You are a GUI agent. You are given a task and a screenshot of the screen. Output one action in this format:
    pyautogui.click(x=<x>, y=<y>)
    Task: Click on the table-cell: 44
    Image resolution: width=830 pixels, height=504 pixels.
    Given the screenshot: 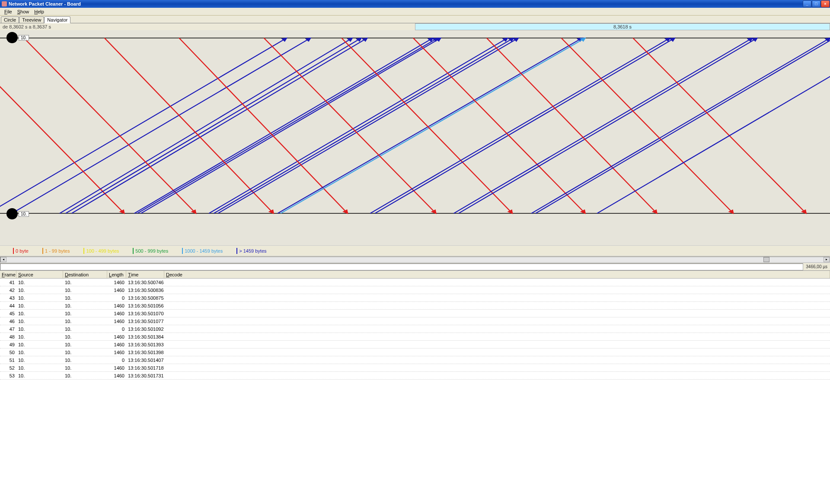 What is the action you would take?
    pyautogui.click(x=8, y=306)
    